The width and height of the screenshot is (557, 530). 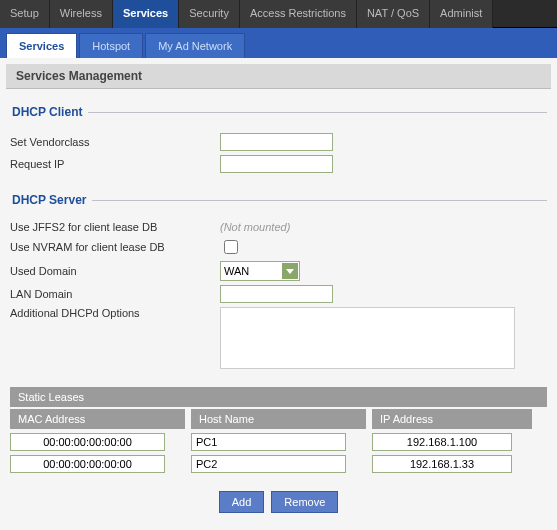 I want to click on header-mac: MAC Address, so click(x=98, y=419).